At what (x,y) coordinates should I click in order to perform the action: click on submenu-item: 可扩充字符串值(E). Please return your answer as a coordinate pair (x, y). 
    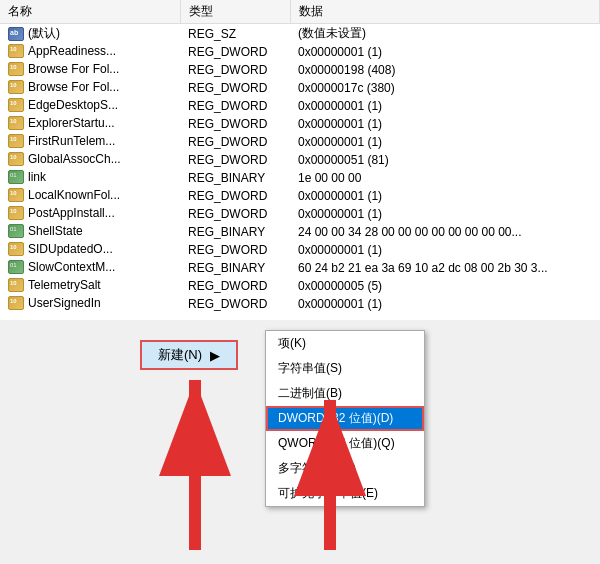
    Looking at the image, I should click on (345, 494).